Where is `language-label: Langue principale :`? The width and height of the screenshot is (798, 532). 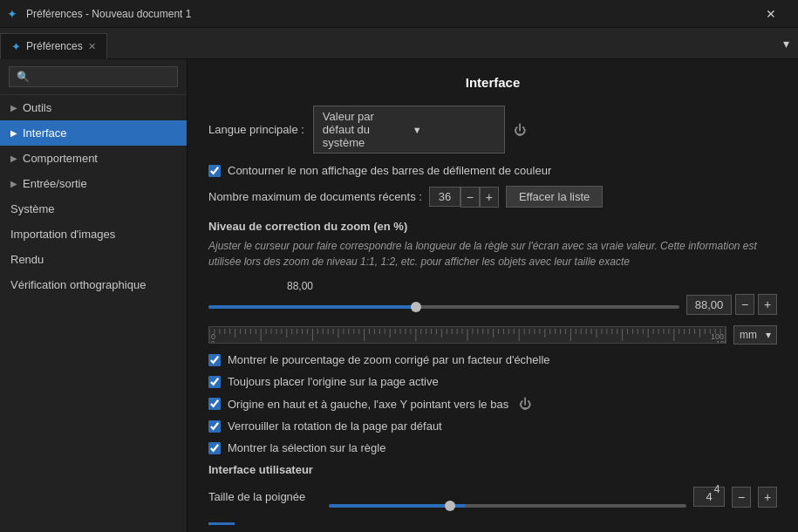 language-label: Langue principale : is located at coordinates (256, 129).